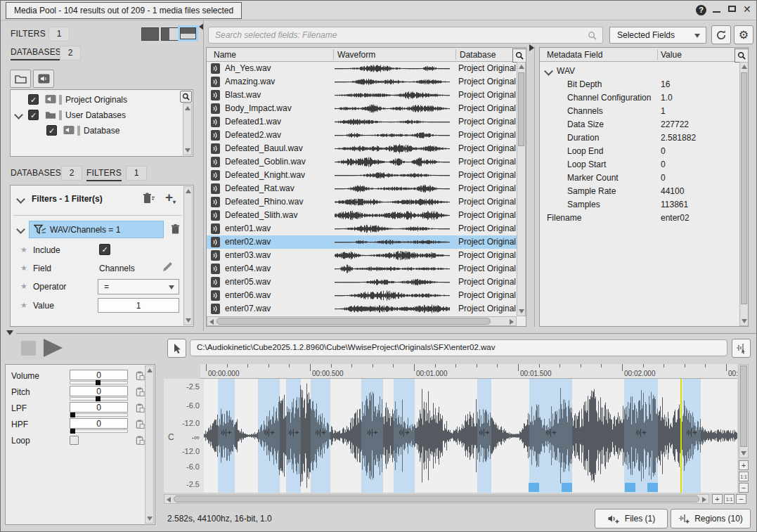 Image resolution: width=757 pixels, height=532 pixels. I want to click on tab-filters-lower: FILTERS, so click(104, 174).